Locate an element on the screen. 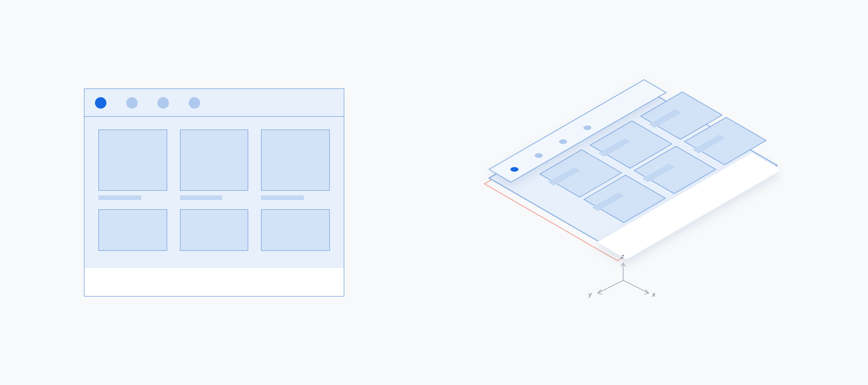 Image resolution: width=868 pixels, height=385 pixels. axis-label-z: z is located at coordinates (623, 256).